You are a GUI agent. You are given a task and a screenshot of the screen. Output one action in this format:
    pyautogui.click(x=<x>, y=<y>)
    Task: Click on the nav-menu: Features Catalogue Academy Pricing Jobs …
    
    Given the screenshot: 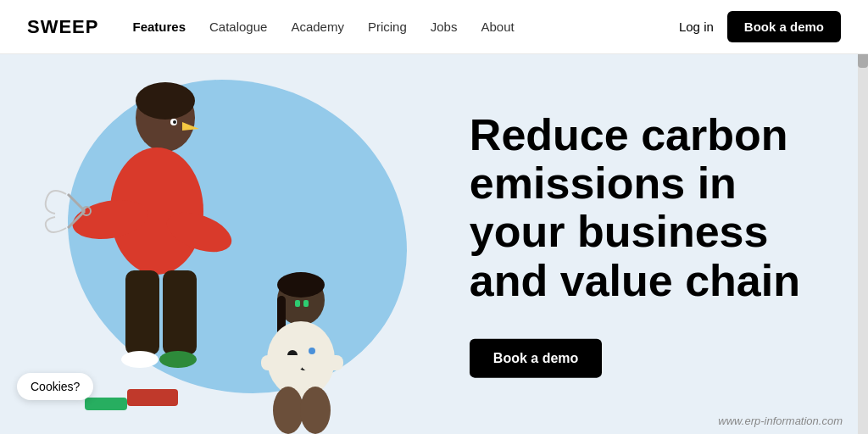 What is the action you would take?
    pyautogui.click(x=405, y=27)
    